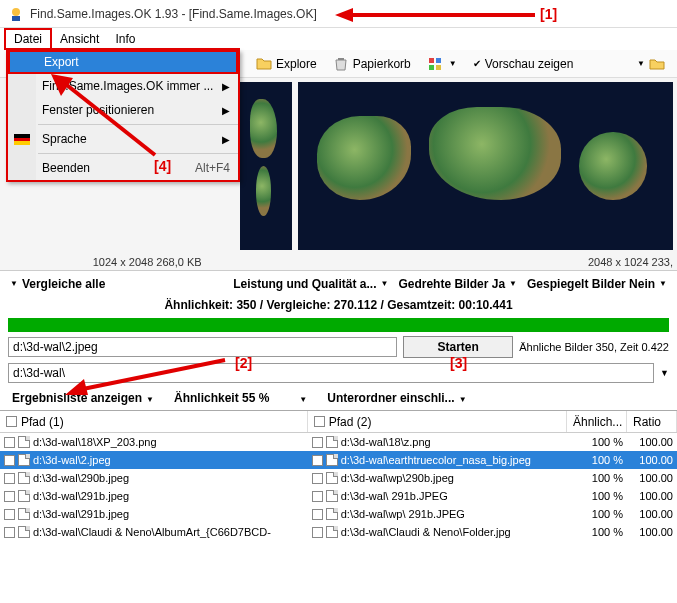 Image resolution: width=677 pixels, height=603 pixels. I want to click on table-row: d:\3d-wal\Claudi & Neno\Folder.jpg100 %1…, so click(492, 532).